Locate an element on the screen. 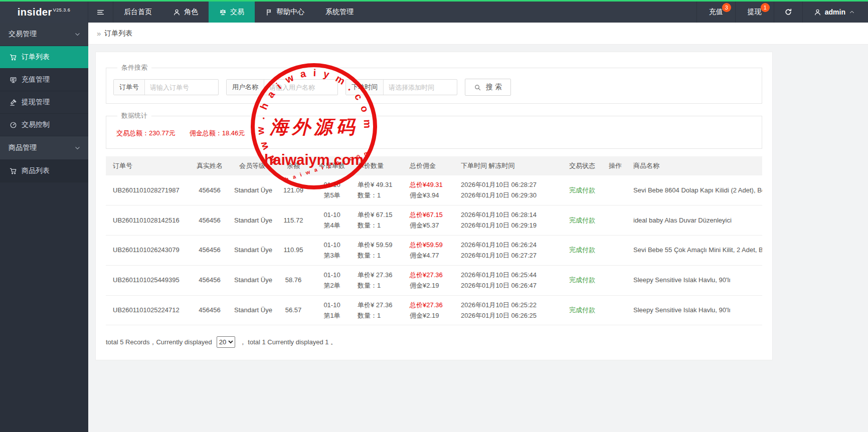 Image resolution: width=868 pixels, height=432 pixels. balance: 121.09 is located at coordinates (293, 190).